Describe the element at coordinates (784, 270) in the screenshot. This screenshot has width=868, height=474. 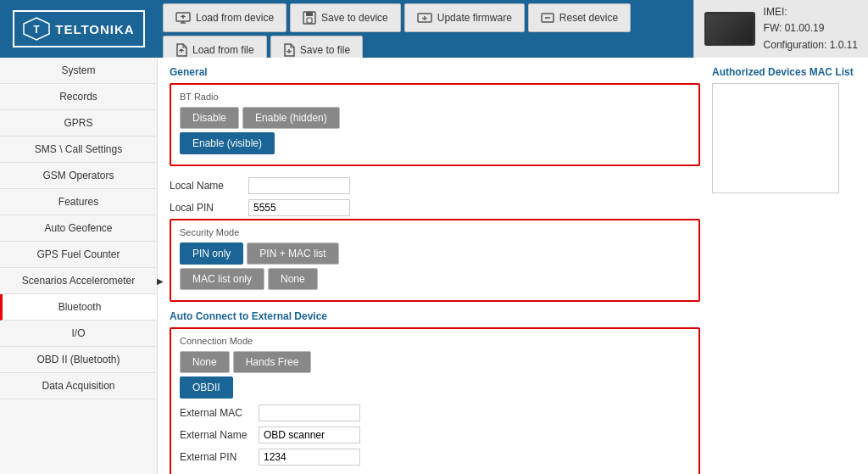
I see `right-column: Authorized Devices MAC List` at that location.